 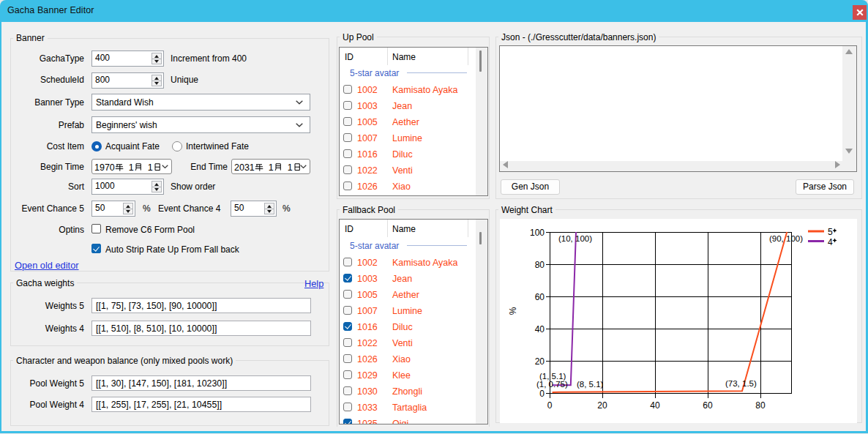 I want to click on svg-text: (66, 73), so click(x=786, y=239).